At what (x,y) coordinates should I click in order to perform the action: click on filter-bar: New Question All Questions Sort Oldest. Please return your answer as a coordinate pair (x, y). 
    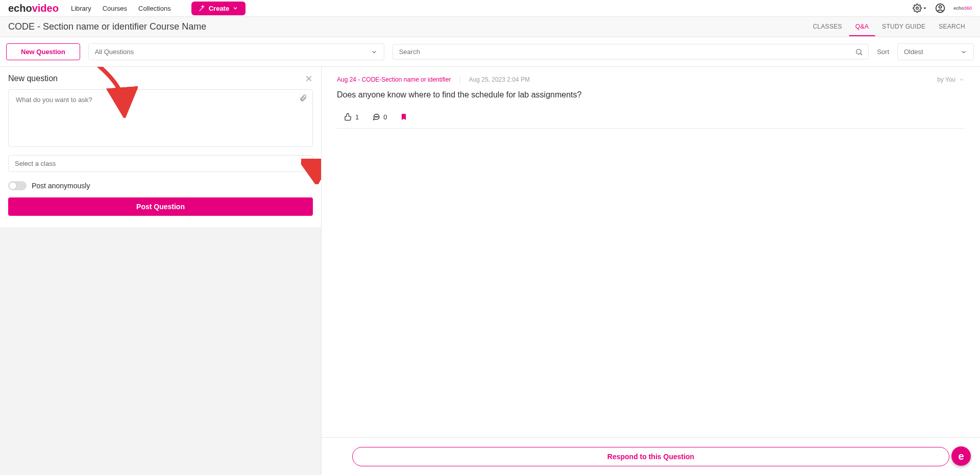
    Looking at the image, I should click on (490, 52).